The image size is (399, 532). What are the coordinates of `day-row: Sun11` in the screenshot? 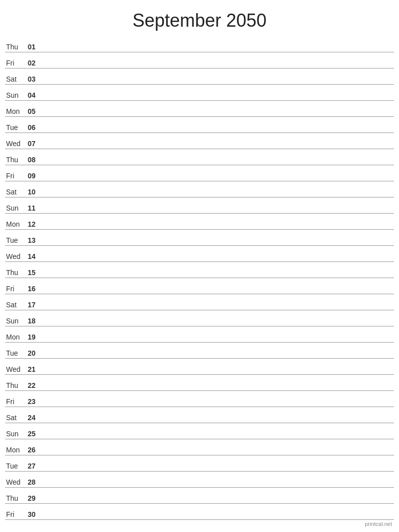 It's located at (200, 206).